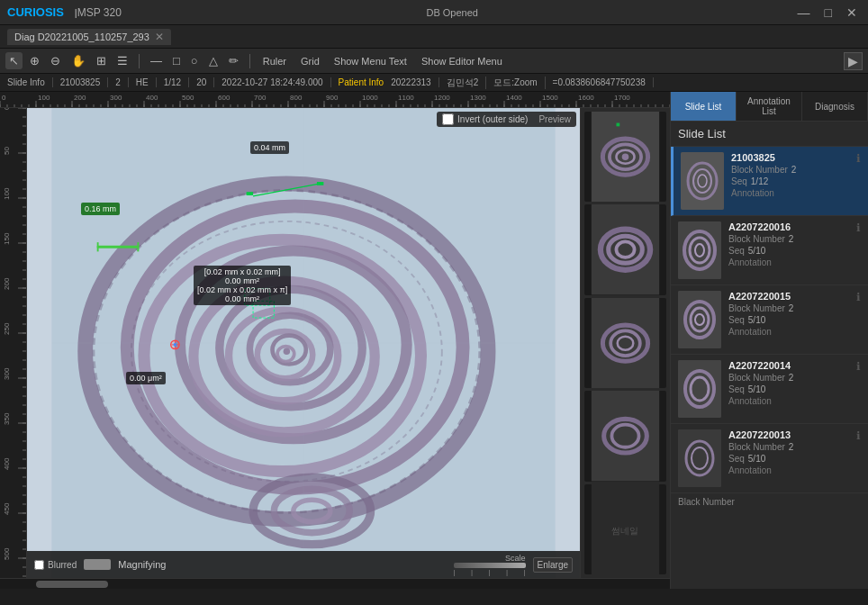 The width and height of the screenshot is (868, 605). Describe the element at coordinates (769, 106) in the screenshot. I see `annotation-list-tab: Annotation List` at that location.